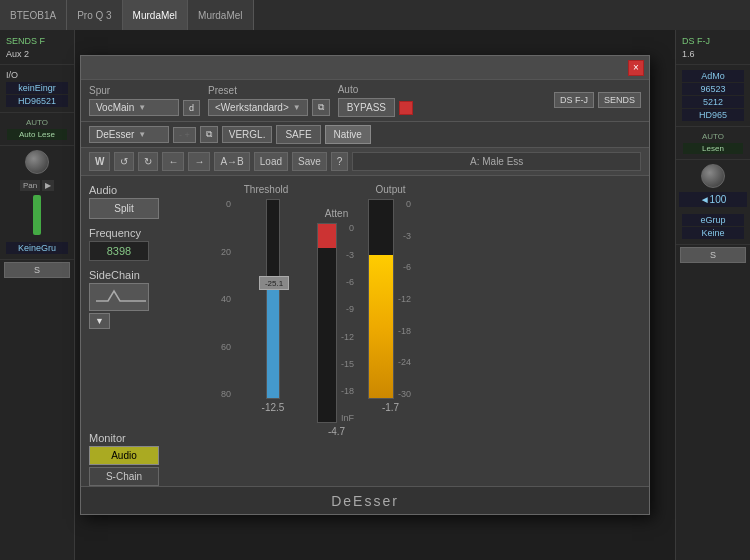 This screenshot has width=750, height=560. Describe the element at coordinates (34, 15) in the screenshot. I see `track-tab-1: BTEOB1A` at that location.